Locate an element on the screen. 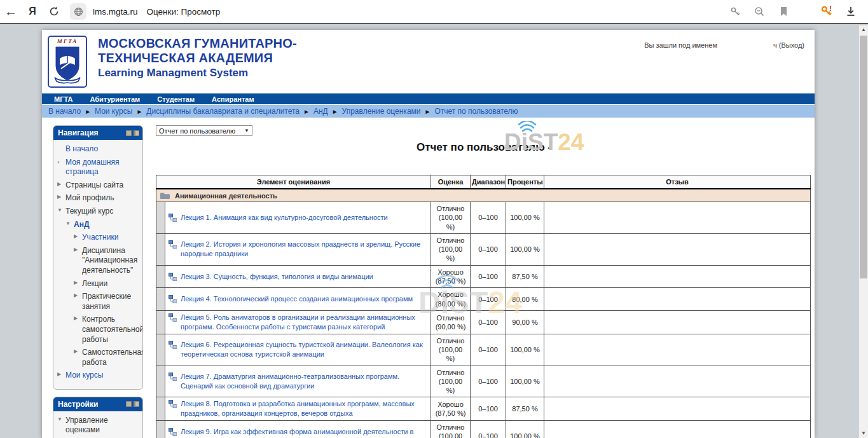 The height and width of the screenshot is (438, 868). breadcrumb-item: Управление оценками is located at coordinates (382, 111).